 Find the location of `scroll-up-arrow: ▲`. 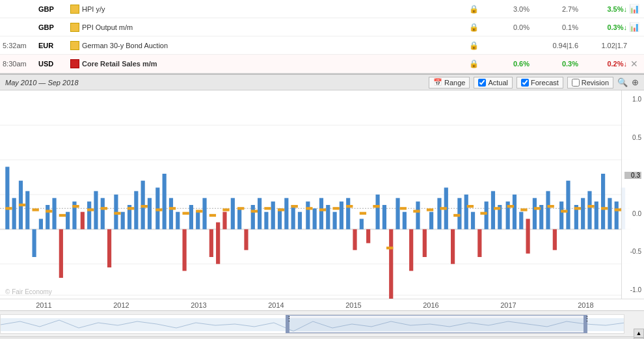

scroll-up-arrow: ▲ is located at coordinates (639, 333).